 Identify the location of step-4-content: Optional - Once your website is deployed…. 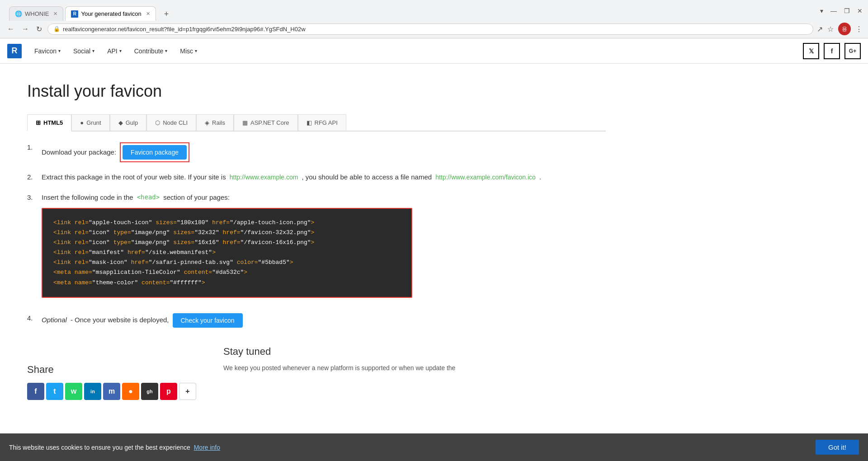
(142, 320).